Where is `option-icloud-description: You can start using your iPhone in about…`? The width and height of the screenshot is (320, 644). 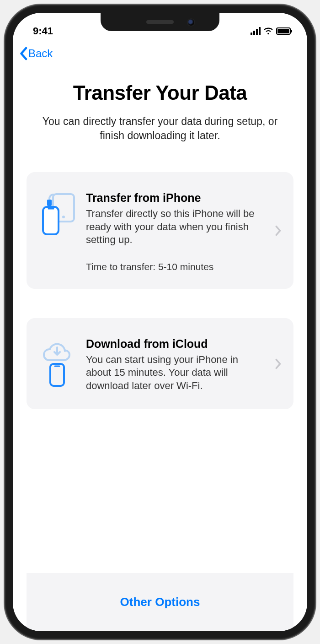
option-icloud-description: You can start using your iPhone in about… is located at coordinates (174, 373).